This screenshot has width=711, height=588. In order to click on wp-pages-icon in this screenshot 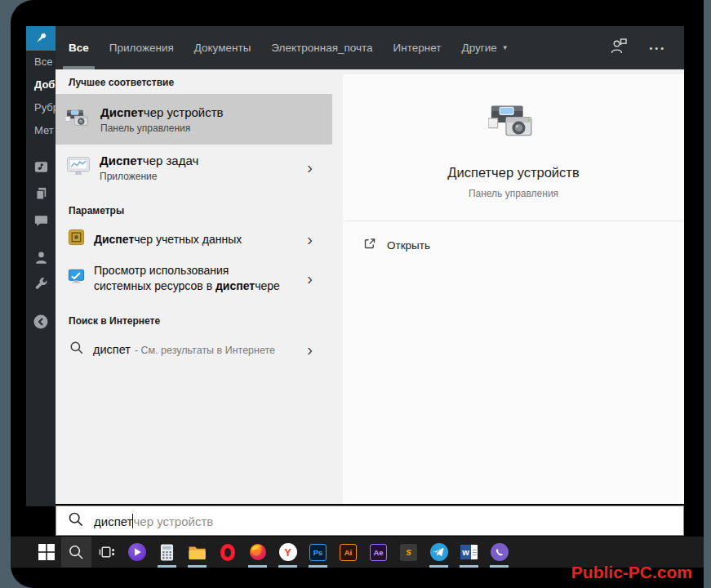, I will do `click(41, 194)`.